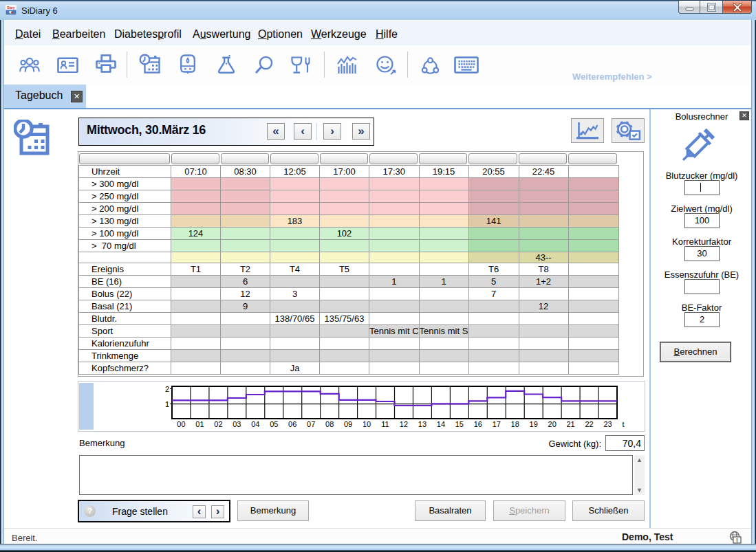 Image resolution: width=756 pixels, height=552 pixels. Describe the element at coordinates (441, 424) in the screenshot. I see `svg-text: 14` at that location.